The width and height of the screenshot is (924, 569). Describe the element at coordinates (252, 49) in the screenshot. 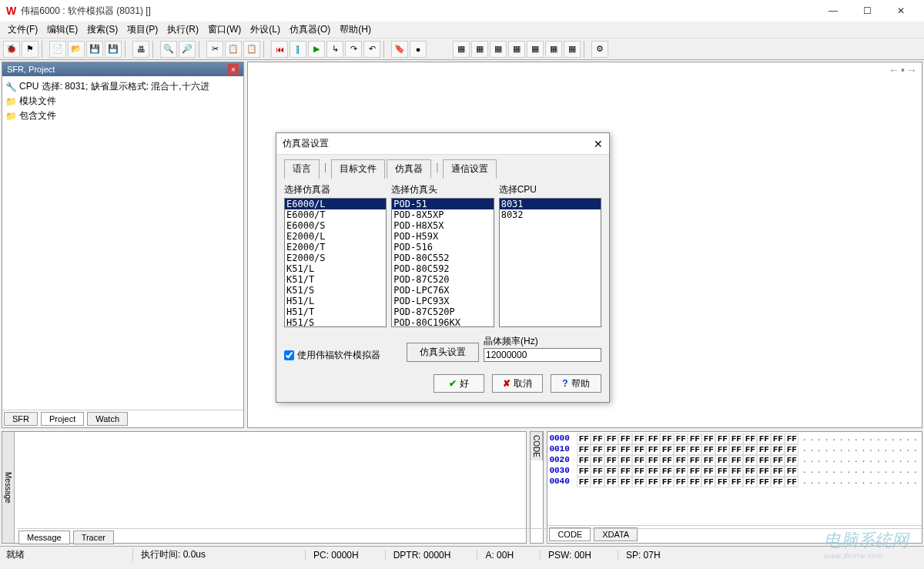

I see `tool-paste-icon: 📋` at that location.